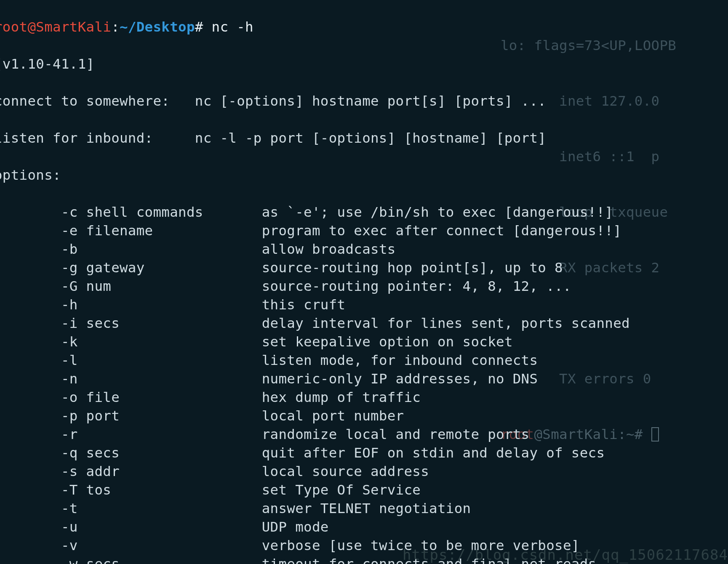  I want to click on option-flag: -k, so click(39, 342).